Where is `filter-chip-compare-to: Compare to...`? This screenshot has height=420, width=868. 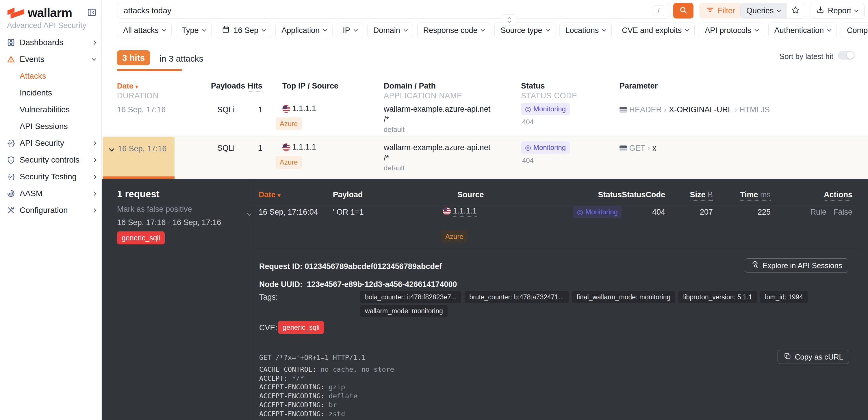 filter-chip-compare-to: Compare to... is located at coordinates (855, 30).